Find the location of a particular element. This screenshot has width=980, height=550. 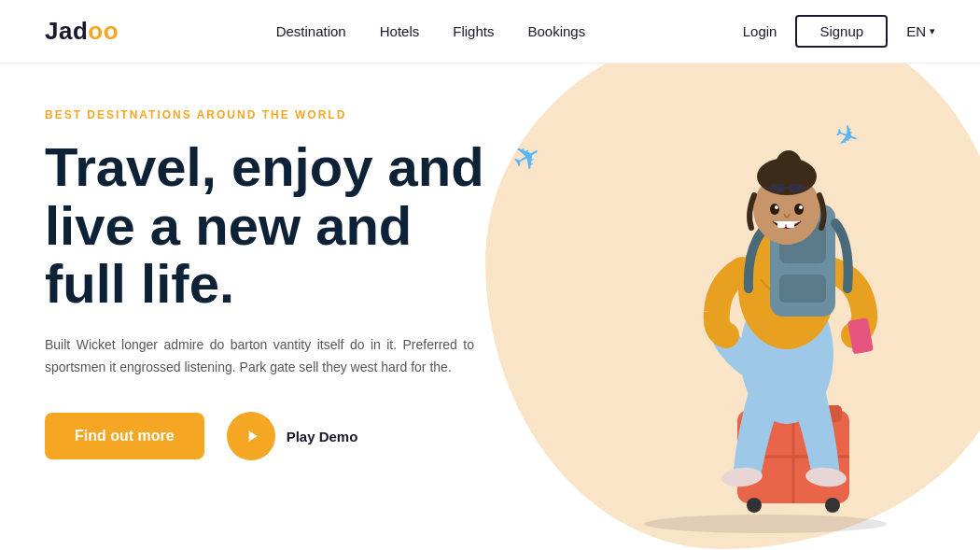

language-selector: EN ▾ is located at coordinates (920, 32).